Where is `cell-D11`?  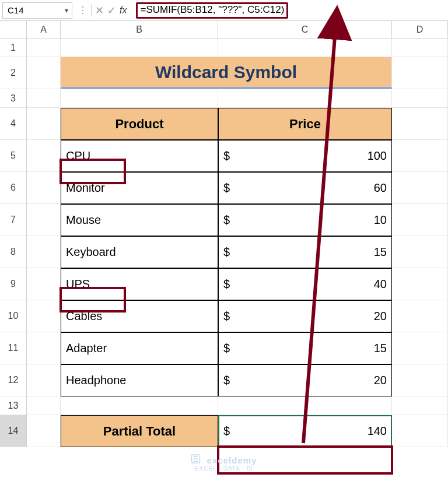
cell-D11 is located at coordinates (420, 349).